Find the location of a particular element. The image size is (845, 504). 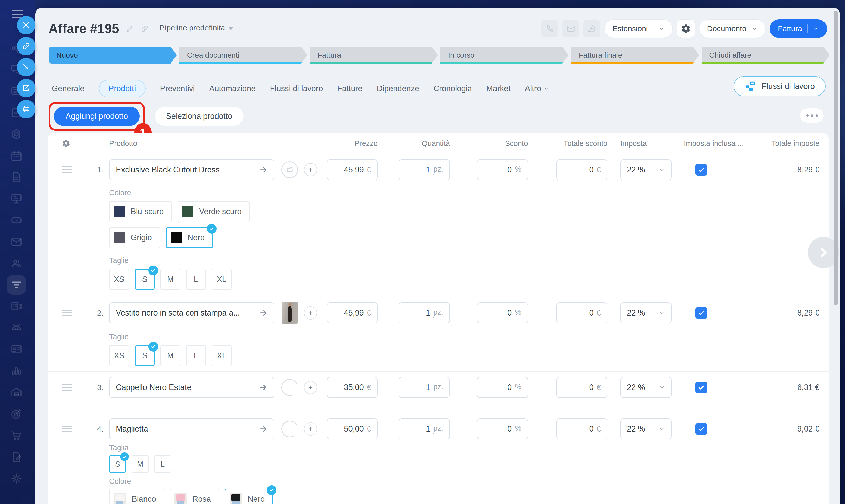

gear-icon is located at coordinates (16, 478).